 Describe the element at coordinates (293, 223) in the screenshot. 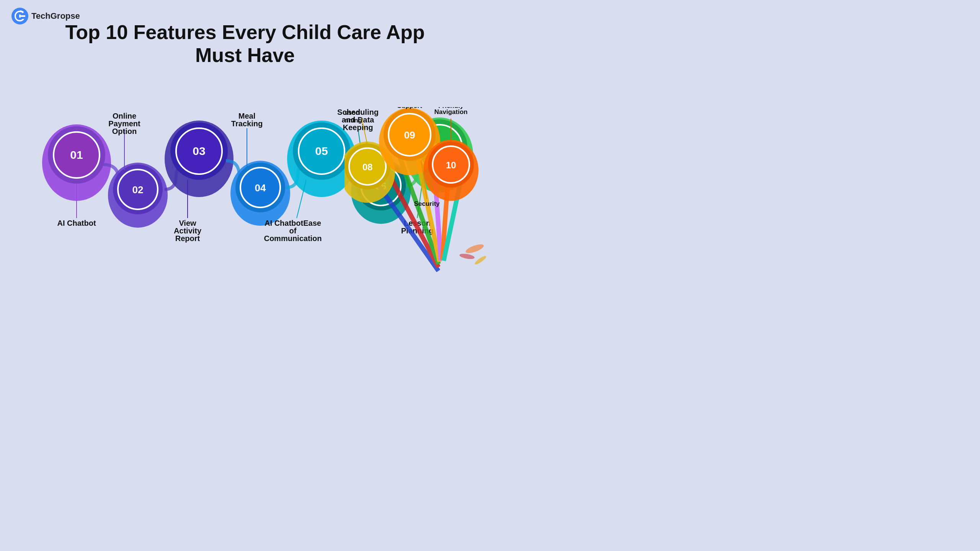

I see `svg-text: AI ChatbotEase` at that location.